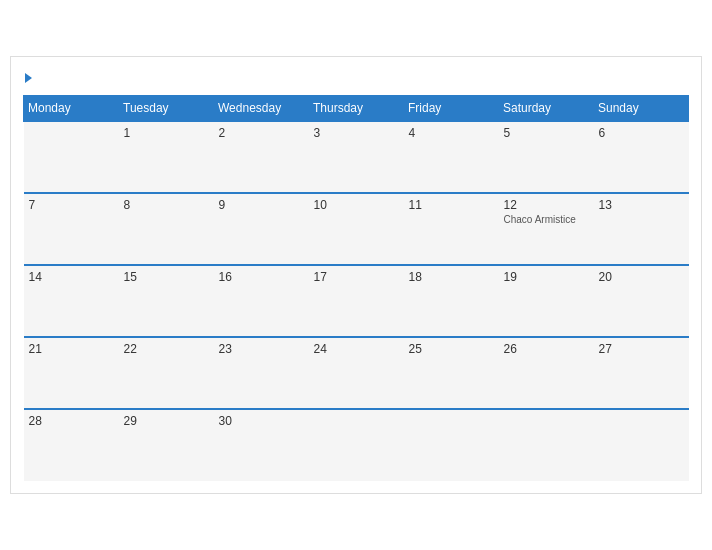 Image resolution: width=712 pixels, height=550 pixels. Describe the element at coordinates (642, 157) in the screenshot. I see `day-cell: 6` at that location.